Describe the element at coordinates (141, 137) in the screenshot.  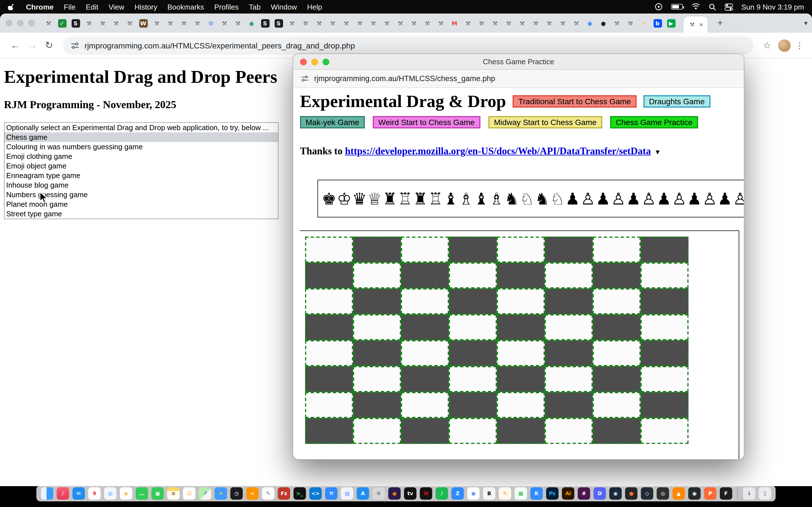
I see `listbox-option: Chess game` at that location.